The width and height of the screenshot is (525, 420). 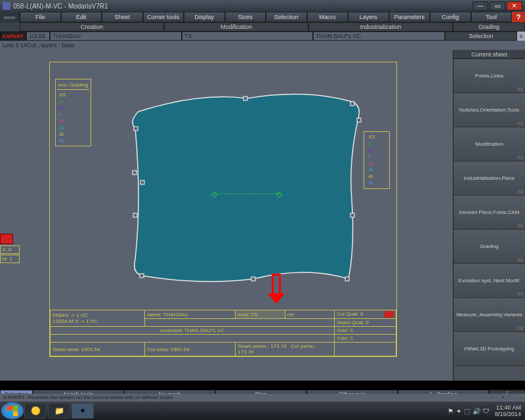 I want to click on menu-display: Display, so click(x=205, y=17).